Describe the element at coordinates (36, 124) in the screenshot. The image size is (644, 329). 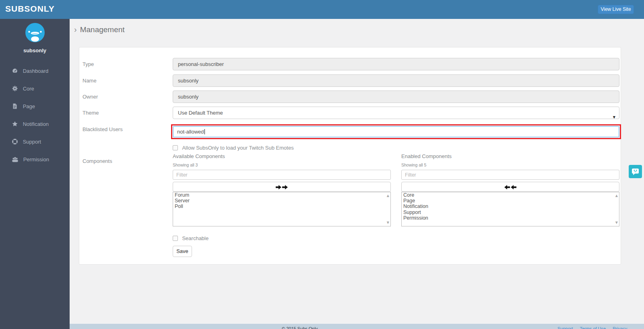
I see `sidebar-item-label: Notification` at that location.